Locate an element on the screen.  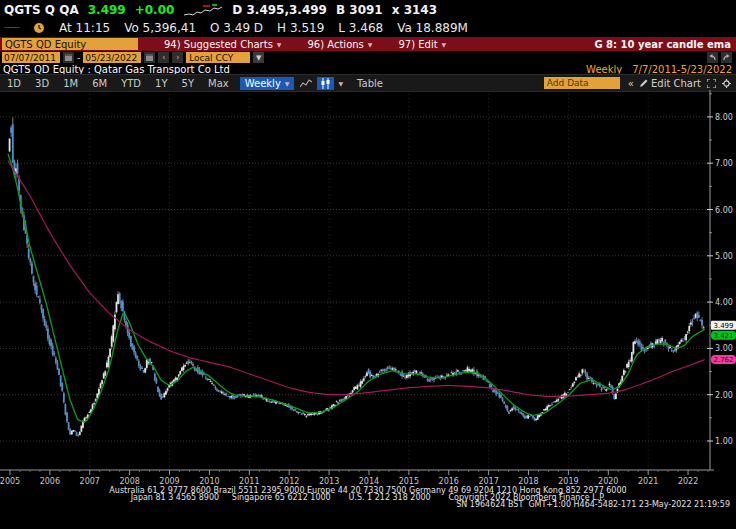
menu-edit: 97) Edit ▼ is located at coordinates (422, 44).